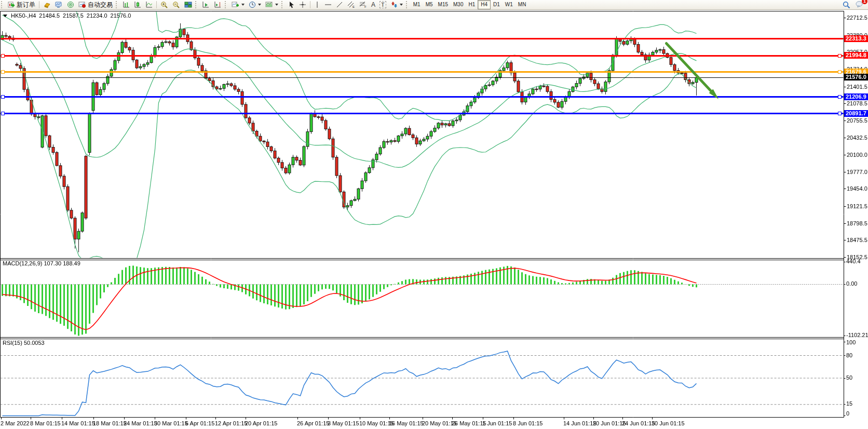 The height and width of the screenshot is (429, 868). What do you see at coordinates (340, 5) in the screenshot?
I see `trendline-button` at bounding box center [340, 5].